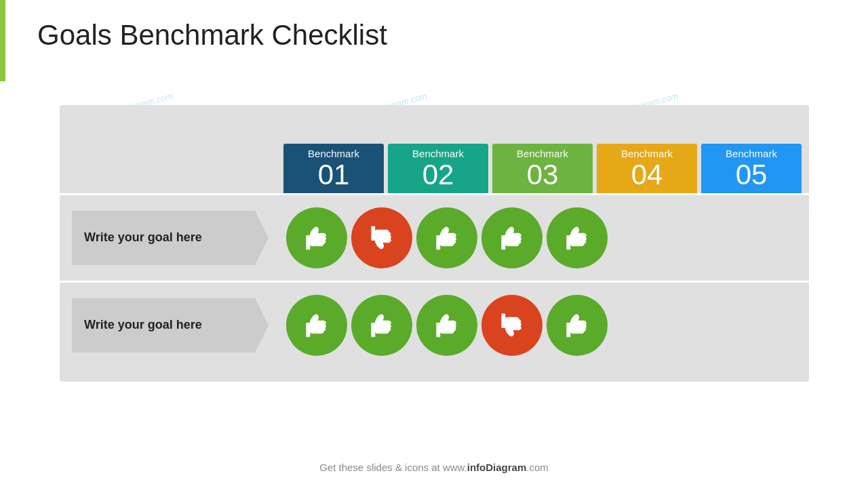 This screenshot has width=868, height=488. What do you see at coordinates (751, 175) in the screenshot?
I see `benchmark-number-5: 05` at bounding box center [751, 175].